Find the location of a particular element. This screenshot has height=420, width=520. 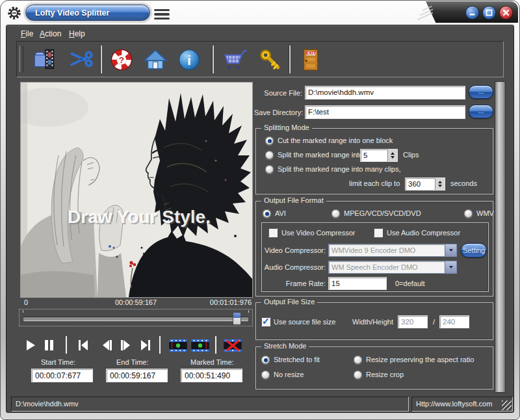

output-format-group: Output File Format AVI MPEG/VCD/SVCD/DVD… is located at coordinates (374, 248).